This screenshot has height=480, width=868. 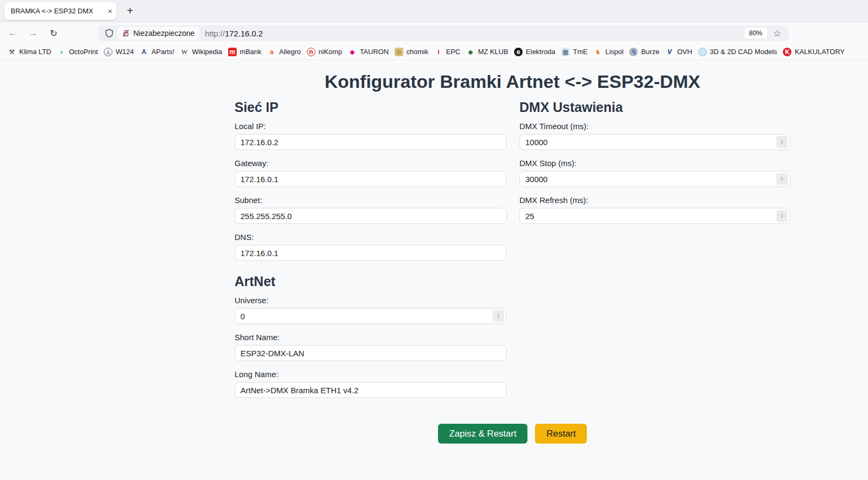 What do you see at coordinates (371, 374) in the screenshot?
I see `field-label-long-name: Long Name:` at bounding box center [371, 374].